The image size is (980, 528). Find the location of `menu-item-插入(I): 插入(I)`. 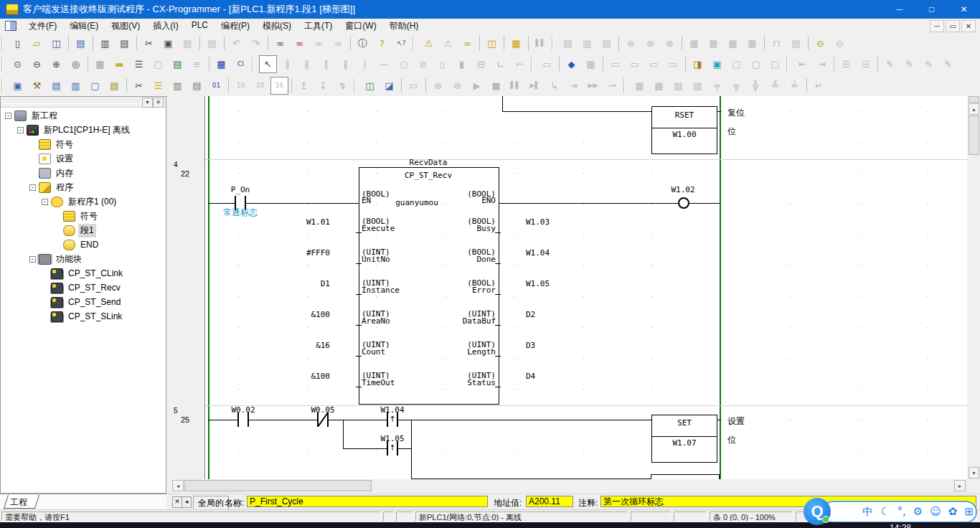

menu-item-插入(I): 插入(I) is located at coordinates (165, 26).